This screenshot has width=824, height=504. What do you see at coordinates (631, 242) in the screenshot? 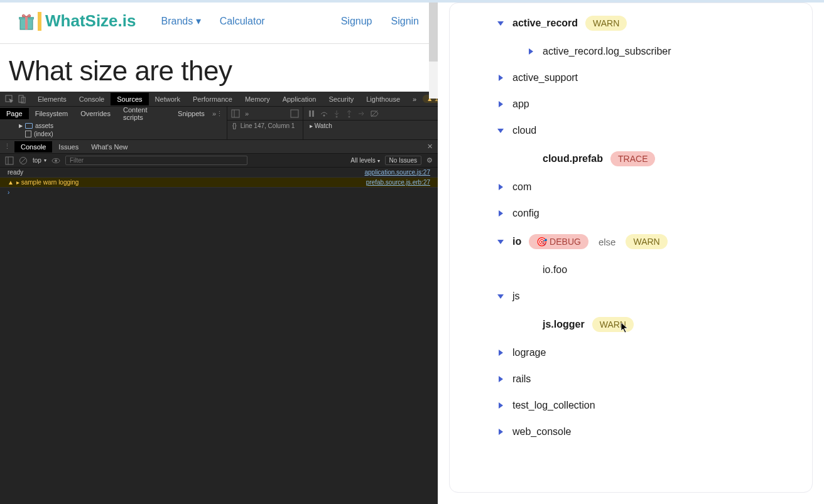
I see `config-tree-item: io🎯 DEBUGelseWARN` at bounding box center [631, 242].